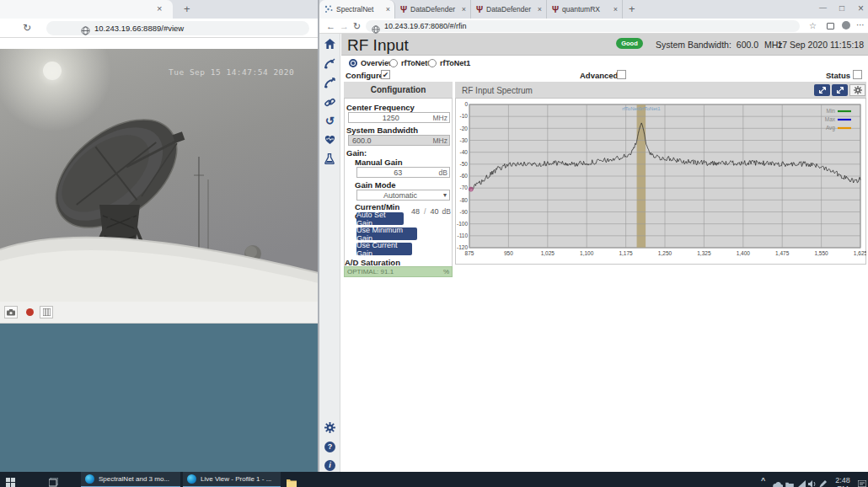 Image resolution: width=868 pixels, height=487 pixels. I want to click on link-icon, so click(330, 103).